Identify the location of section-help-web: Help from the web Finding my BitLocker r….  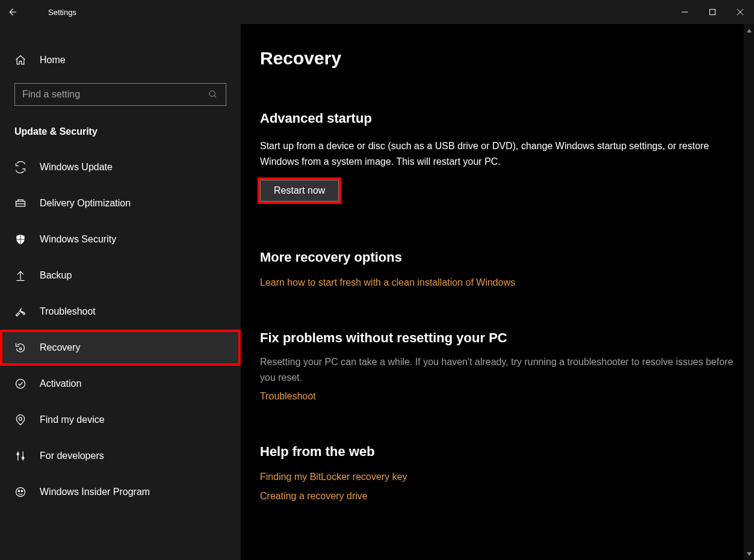
(498, 473).